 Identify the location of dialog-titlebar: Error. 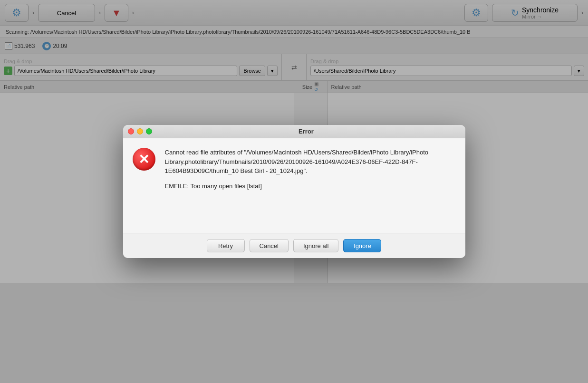
(294, 132).